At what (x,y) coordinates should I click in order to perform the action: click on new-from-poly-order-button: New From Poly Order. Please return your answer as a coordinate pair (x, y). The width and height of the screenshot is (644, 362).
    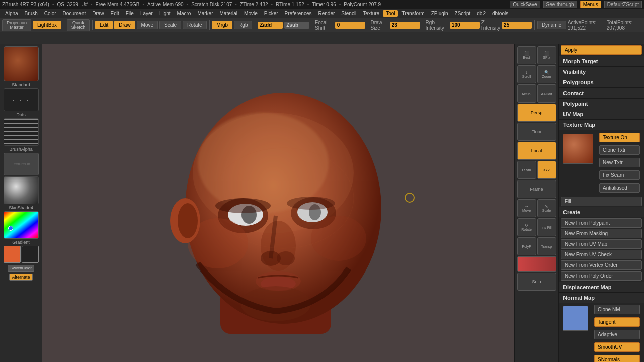
    Looking at the image, I should click on (602, 276).